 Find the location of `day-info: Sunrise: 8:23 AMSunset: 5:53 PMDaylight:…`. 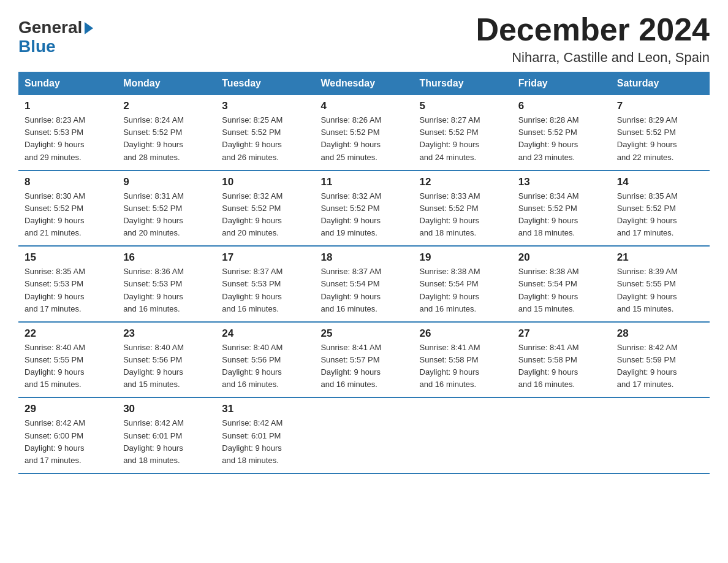

day-info: Sunrise: 8:23 AMSunset: 5:53 PMDaylight:… is located at coordinates (67, 139).